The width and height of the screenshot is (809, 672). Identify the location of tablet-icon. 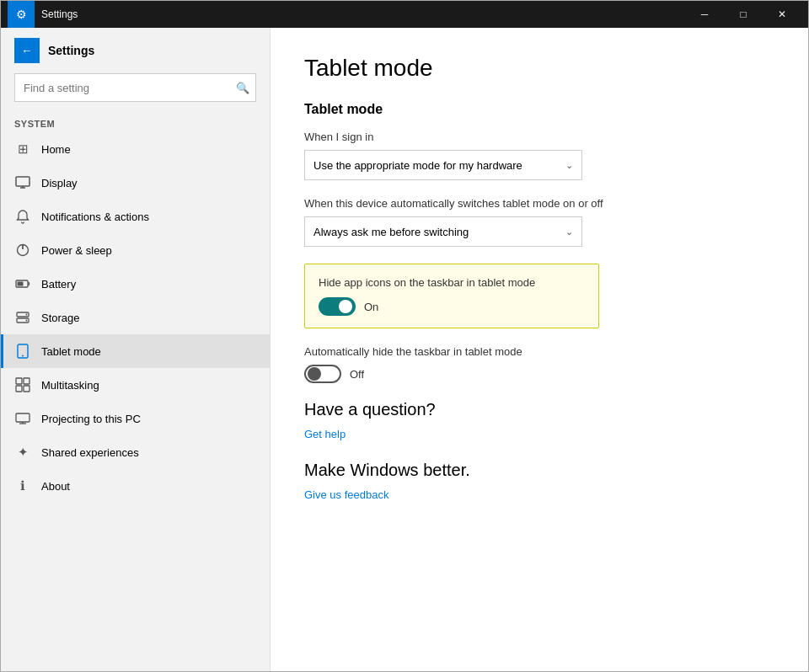
(23, 351).